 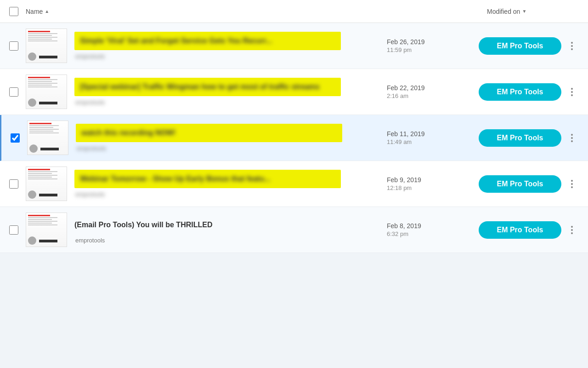 I want to click on list-item: Webinar Tomorrow - Show Up Early Bonus t…, so click(x=294, y=184).